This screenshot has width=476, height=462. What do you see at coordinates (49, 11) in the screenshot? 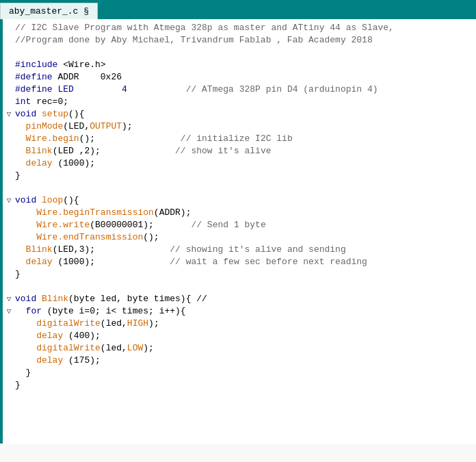
I see `tab-aby-master: aby_master_.c §` at bounding box center [49, 11].